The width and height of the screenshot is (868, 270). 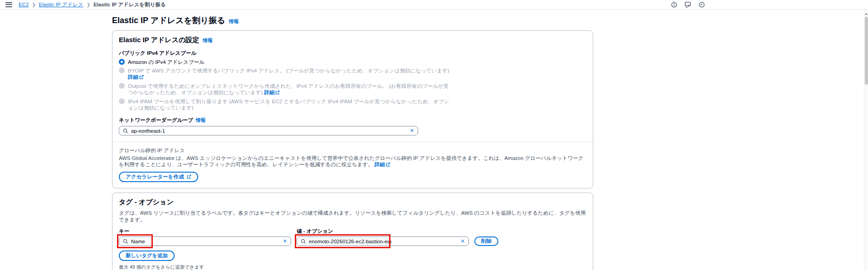 What do you see at coordinates (866, 140) in the screenshot?
I see `vertical-scrollbar` at bounding box center [866, 140].